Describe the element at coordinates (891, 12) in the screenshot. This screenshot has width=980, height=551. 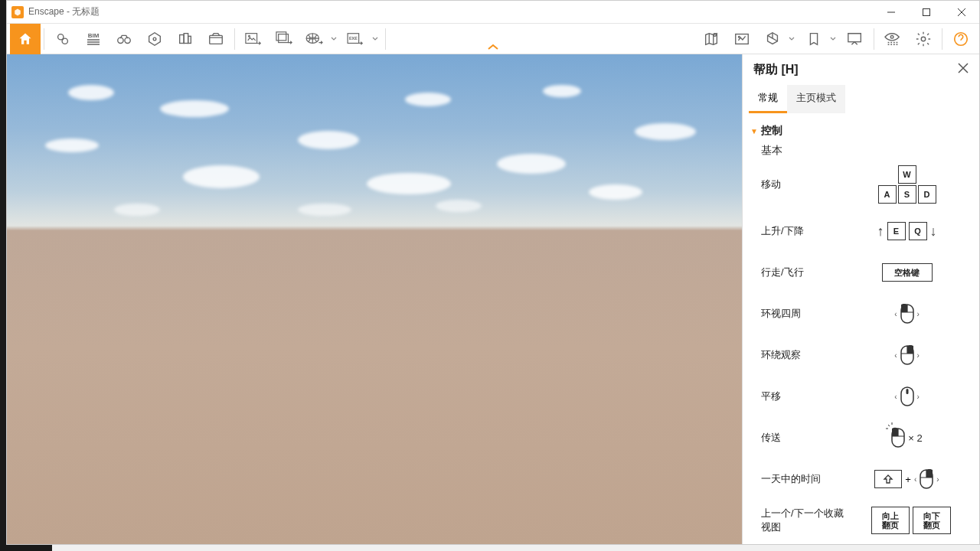
I see `minimize-button` at that location.